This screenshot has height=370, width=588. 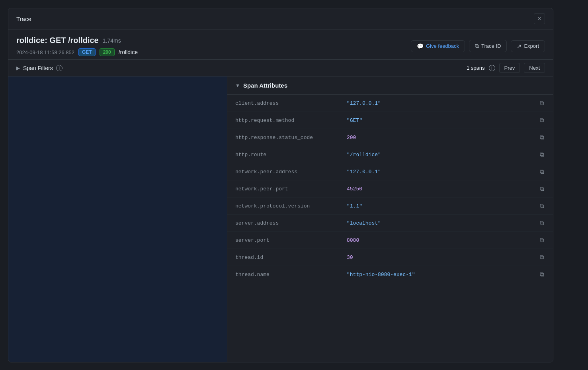 I want to click on chat-icon: 💬, so click(x=420, y=46).